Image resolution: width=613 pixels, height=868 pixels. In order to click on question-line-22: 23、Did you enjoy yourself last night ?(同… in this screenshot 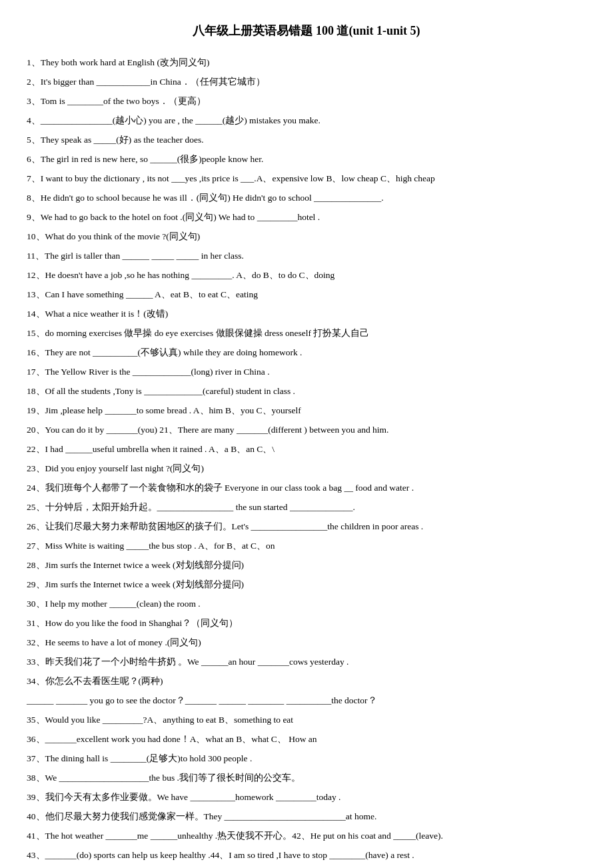, I will do `click(306, 468)`.